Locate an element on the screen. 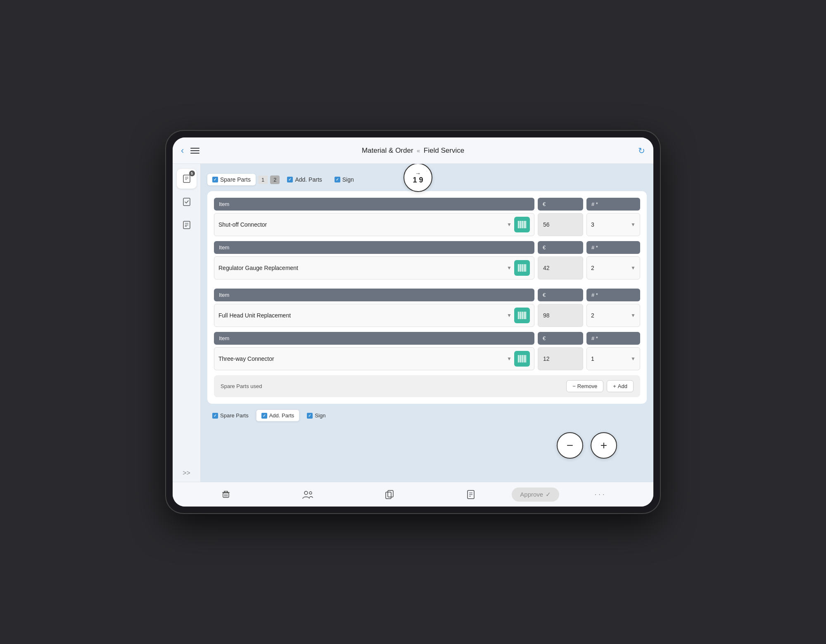 This screenshot has height=644, width=826. price-field-1: 56 is located at coordinates (560, 225).